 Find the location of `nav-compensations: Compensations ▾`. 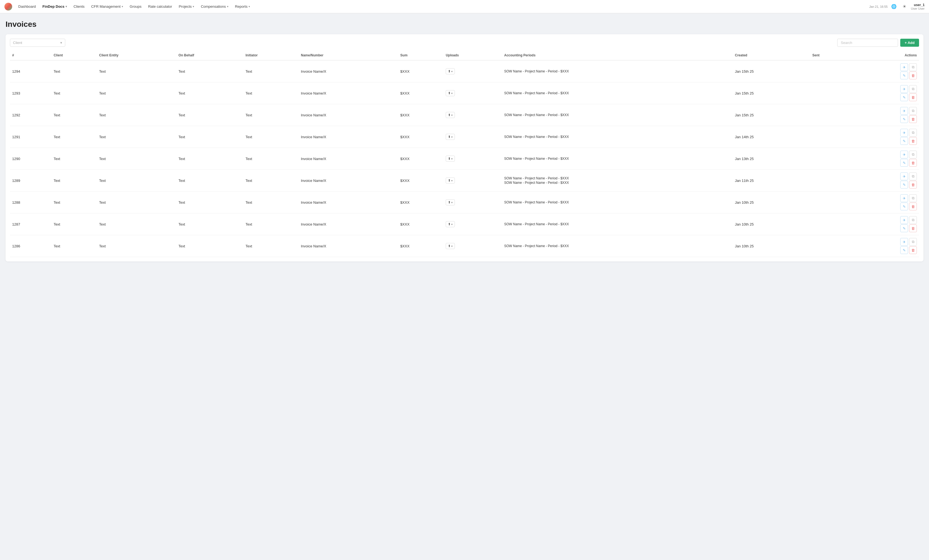

nav-compensations: Compensations ▾ is located at coordinates (214, 6).